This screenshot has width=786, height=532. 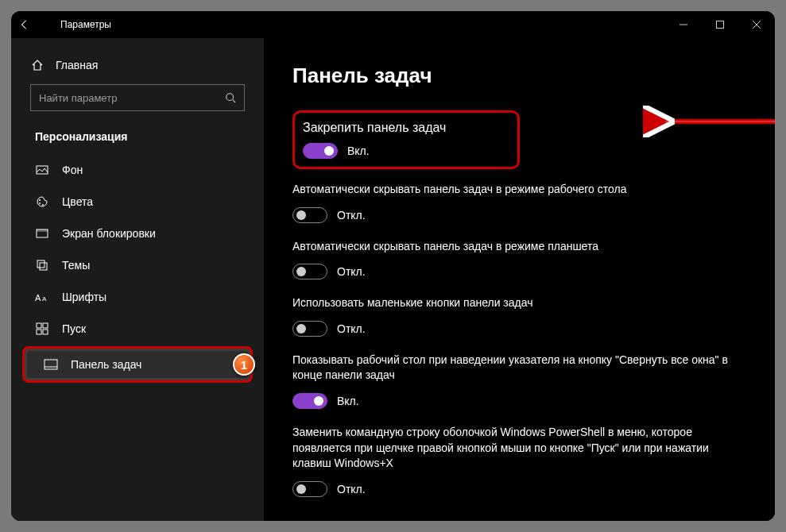 What do you see at coordinates (230, 98) in the screenshot?
I see `search-icon` at bounding box center [230, 98].